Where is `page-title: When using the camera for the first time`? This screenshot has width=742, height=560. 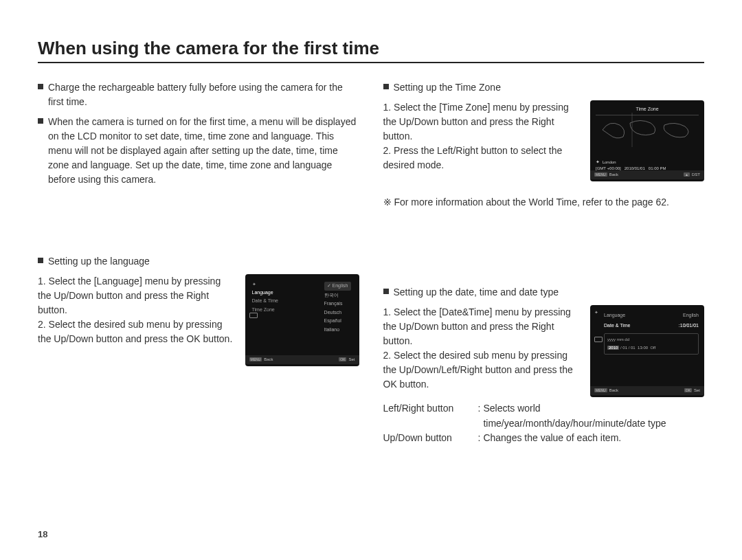 page-title: When using the camera for the first time is located at coordinates (371, 48).